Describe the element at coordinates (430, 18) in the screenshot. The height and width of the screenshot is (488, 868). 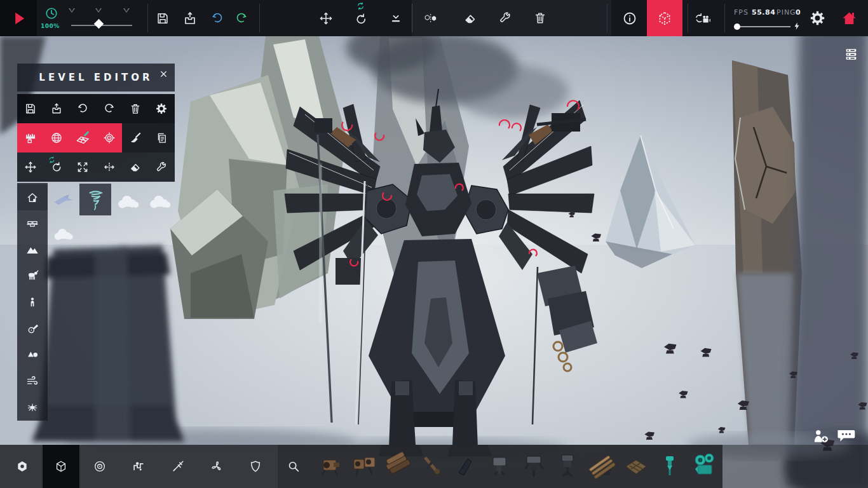
I see `symmetry-tool-button` at that location.